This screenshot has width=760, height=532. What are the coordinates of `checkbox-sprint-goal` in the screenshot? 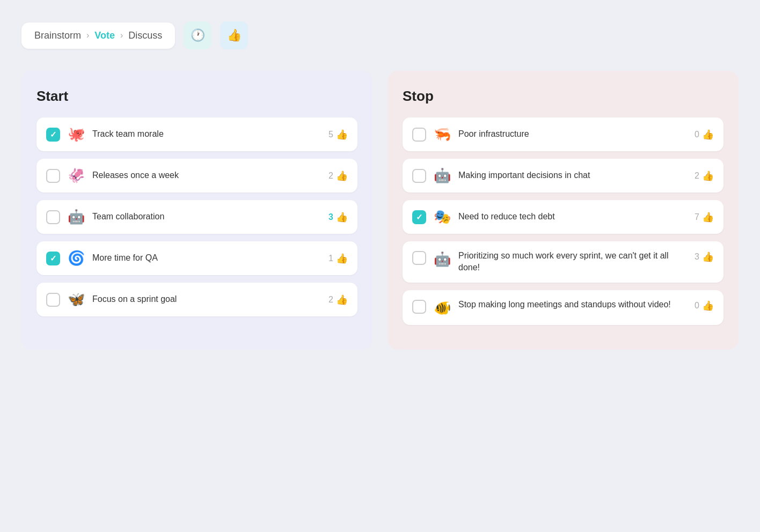 It's located at (53, 300).